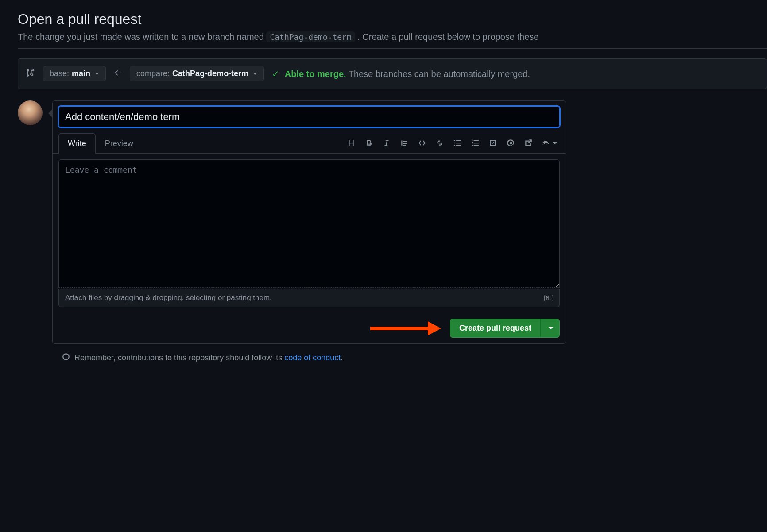 This screenshot has height=532, width=767. What do you see at coordinates (119, 143) in the screenshot?
I see `tab-preview: Preview` at bounding box center [119, 143].